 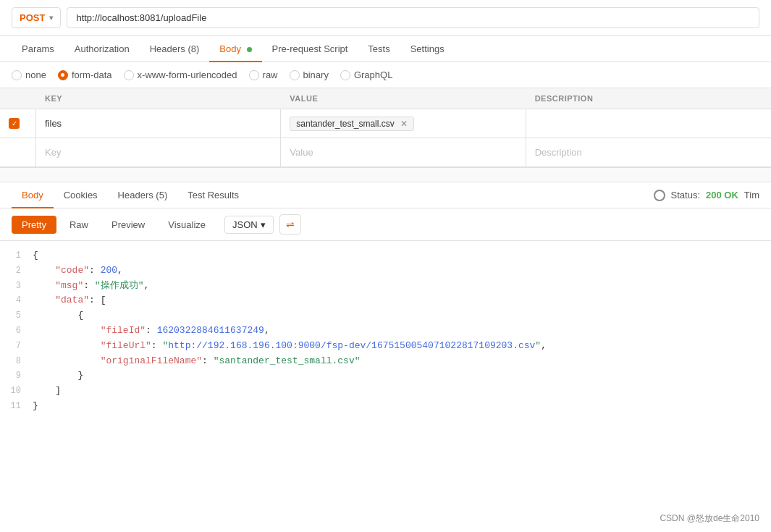 I want to click on radio-none-circle, so click(x=17, y=75).